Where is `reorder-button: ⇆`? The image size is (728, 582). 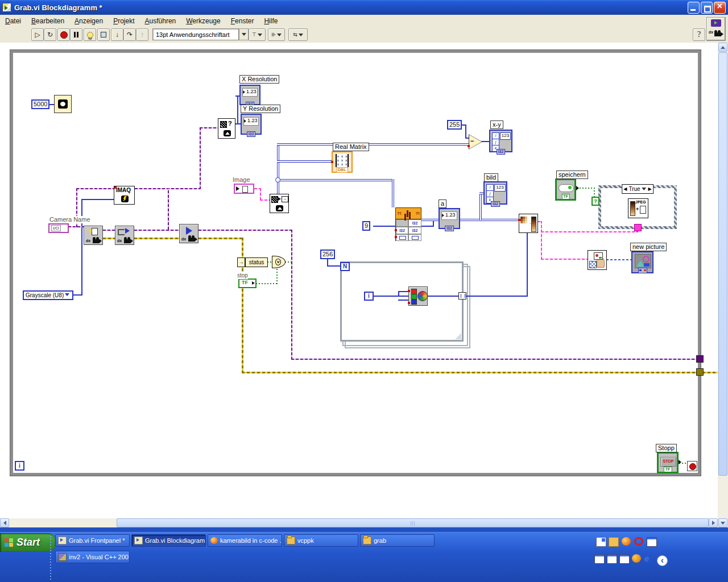 reorder-button: ⇆ is located at coordinates (298, 35).